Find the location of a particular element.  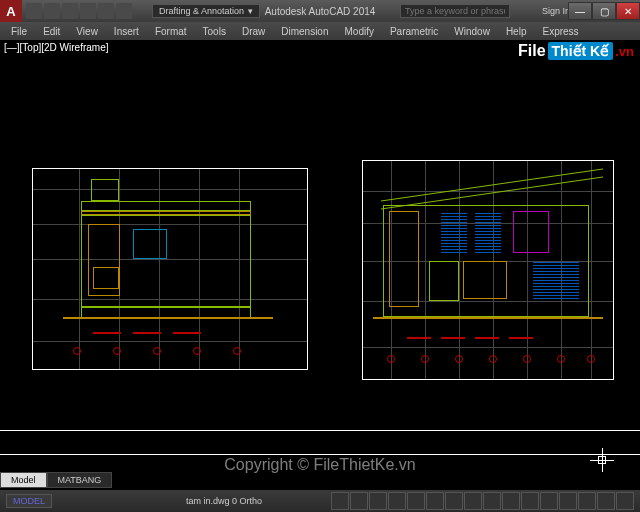

signin-button: Sign In is located at coordinates (556, 11).